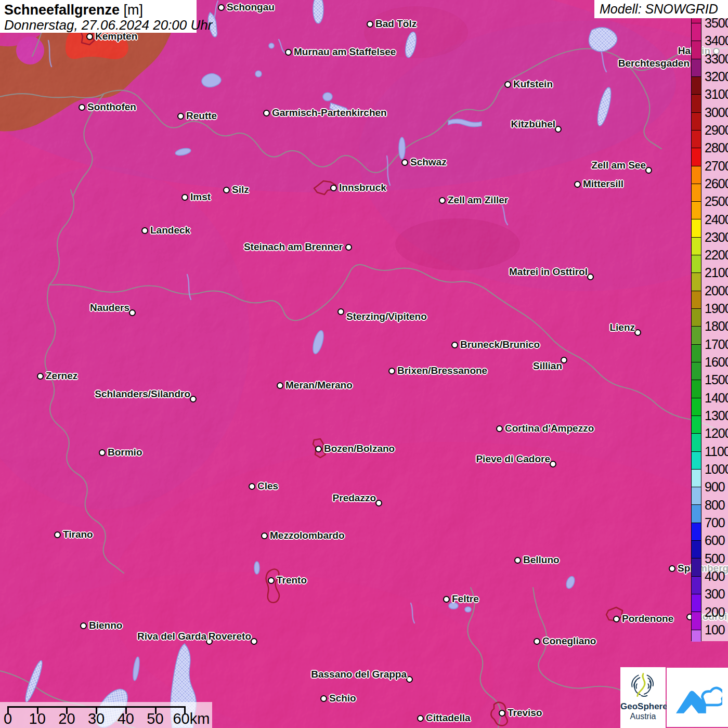 This screenshot has width=728, height=728. I want to click on city-label: Brixen/Bressanone, so click(442, 371).